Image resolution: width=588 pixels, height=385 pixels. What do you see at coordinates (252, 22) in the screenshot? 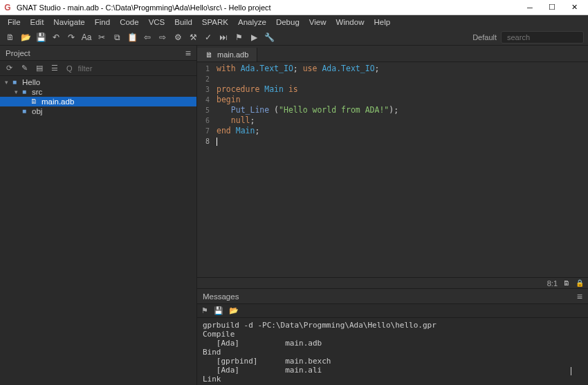
I see `menu-analyze: Analyze` at bounding box center [252, 22].